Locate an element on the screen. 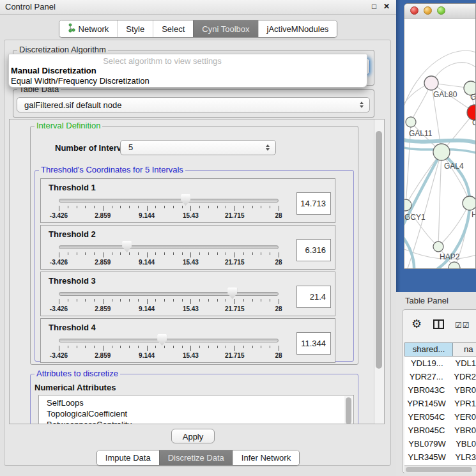 The width and height of the screenshot is (476, 476). gear-icon: ⚙ is located at coordinates (417, 324).